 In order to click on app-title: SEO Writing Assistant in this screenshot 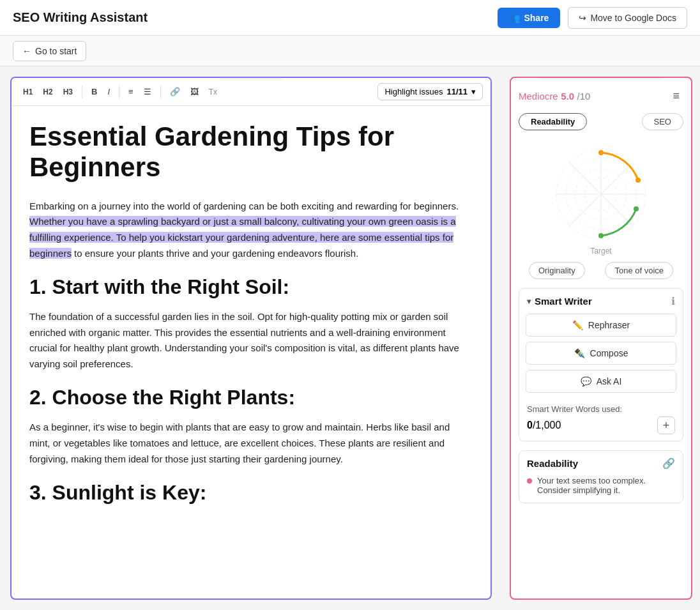, I will do `click(80, 18)`.